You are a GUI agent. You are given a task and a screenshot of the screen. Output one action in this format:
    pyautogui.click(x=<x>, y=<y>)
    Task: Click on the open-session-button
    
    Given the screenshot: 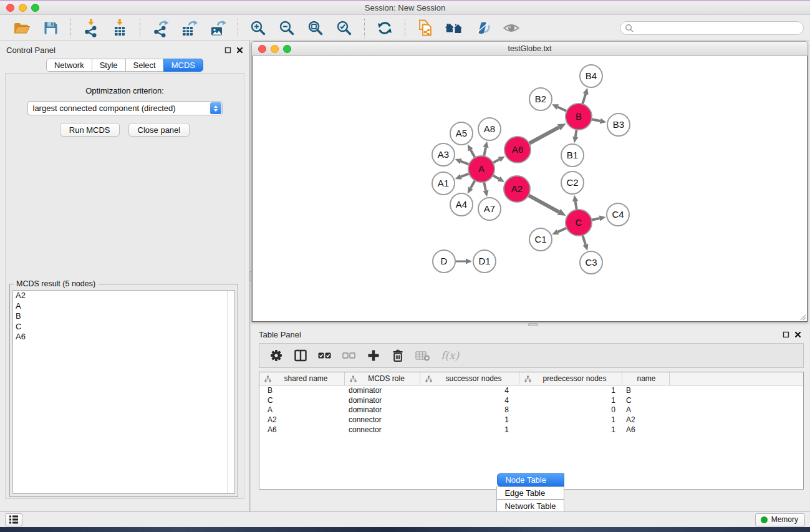 What is the action you would take?
    pyautogui.click(x=22, y=28)
    